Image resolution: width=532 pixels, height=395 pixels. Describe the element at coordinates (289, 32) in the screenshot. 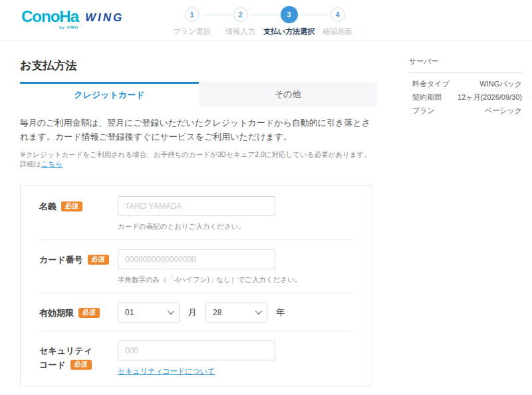

I see `step-3-label: 支払い方法選択` at that location.